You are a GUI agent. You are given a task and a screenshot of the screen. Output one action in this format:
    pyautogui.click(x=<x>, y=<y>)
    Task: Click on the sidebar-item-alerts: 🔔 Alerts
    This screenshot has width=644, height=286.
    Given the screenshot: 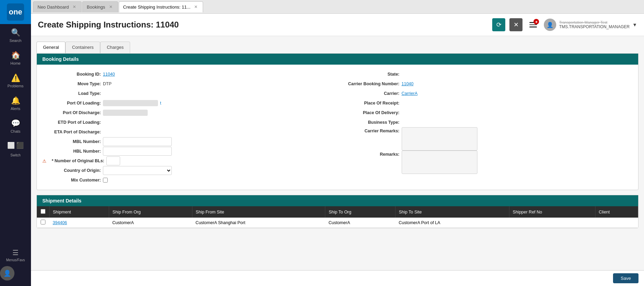 What is the action you would take?
    pyautogui.click(x=15, y=103)
    